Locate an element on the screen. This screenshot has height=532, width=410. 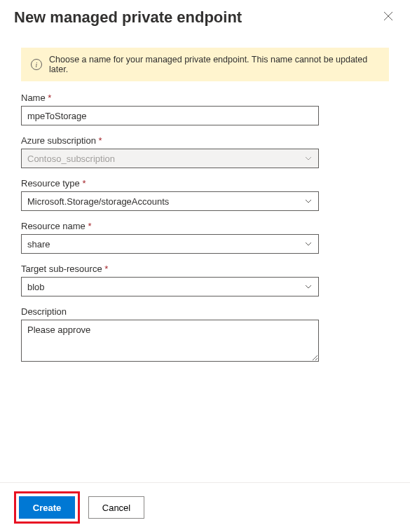
info-message-bar: i Choose a name for your managed private… is located at coordinates (205, 64).